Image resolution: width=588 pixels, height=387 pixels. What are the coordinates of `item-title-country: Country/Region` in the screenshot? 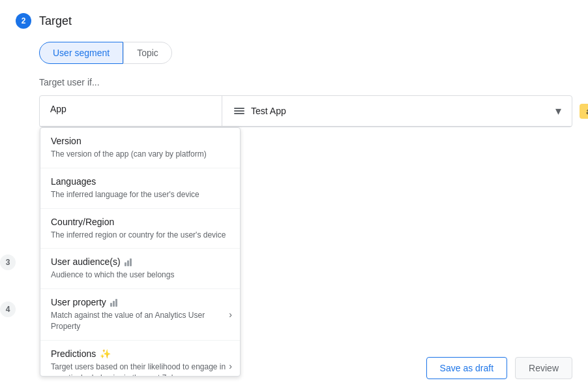 It's located at (82, 222).